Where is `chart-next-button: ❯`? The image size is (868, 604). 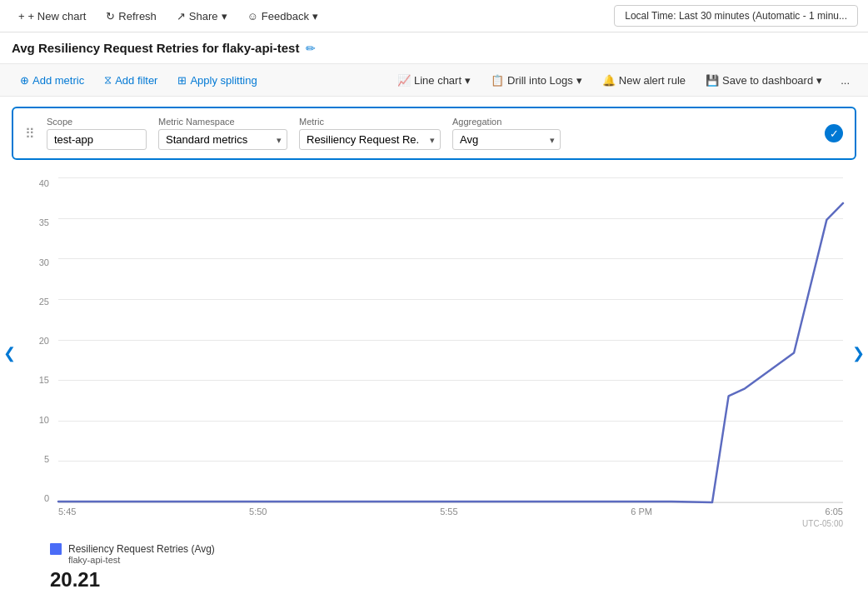 chart-next-button: ❯ is located at coordinates (856, 353).